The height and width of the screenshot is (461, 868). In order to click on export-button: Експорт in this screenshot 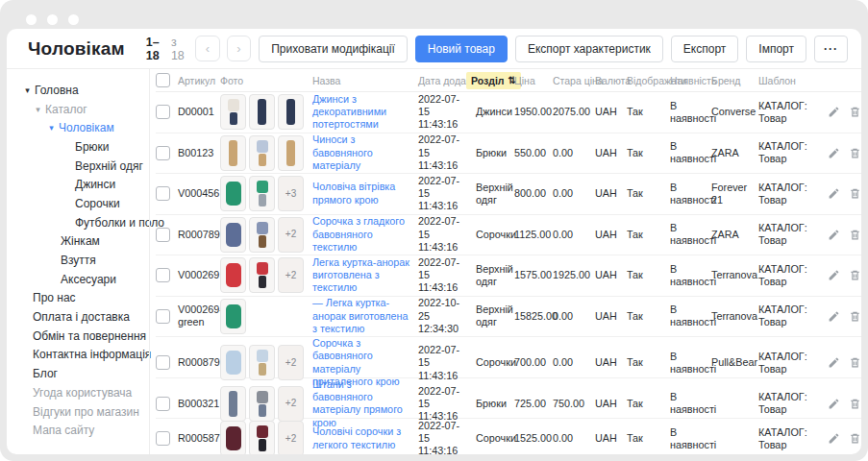, I will do `click(705, 49)`.